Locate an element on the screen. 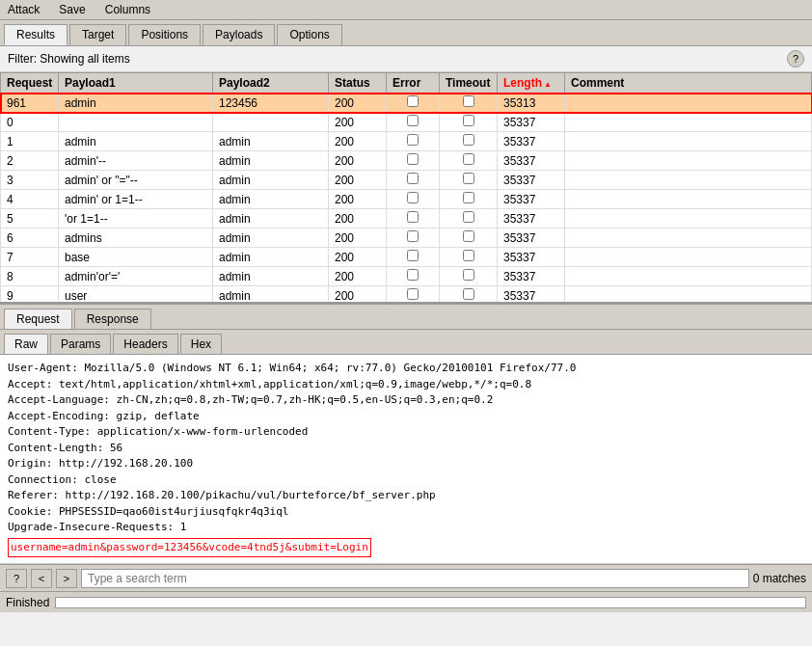  menu-columns: Columns is located at coordinates (127, 10).